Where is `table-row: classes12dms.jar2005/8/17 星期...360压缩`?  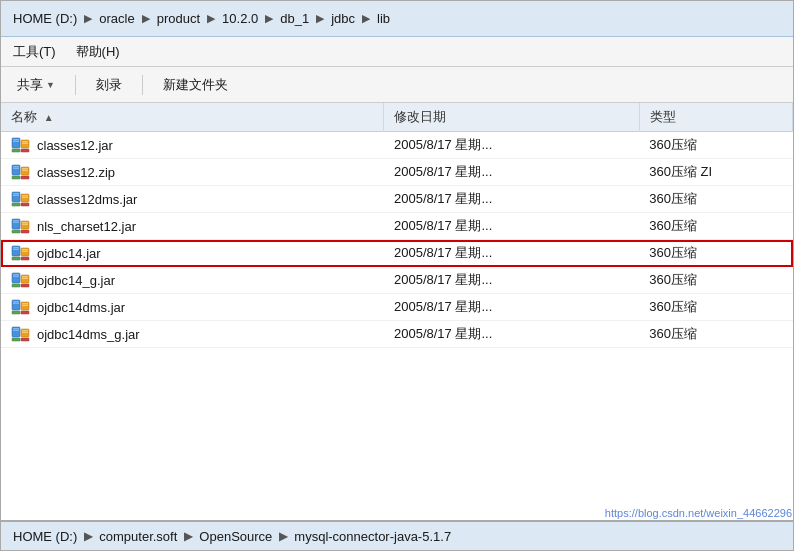
table-row: classes12dms.jar2005/8/17 星期...360压缩 is located at coordinates (397, 200).